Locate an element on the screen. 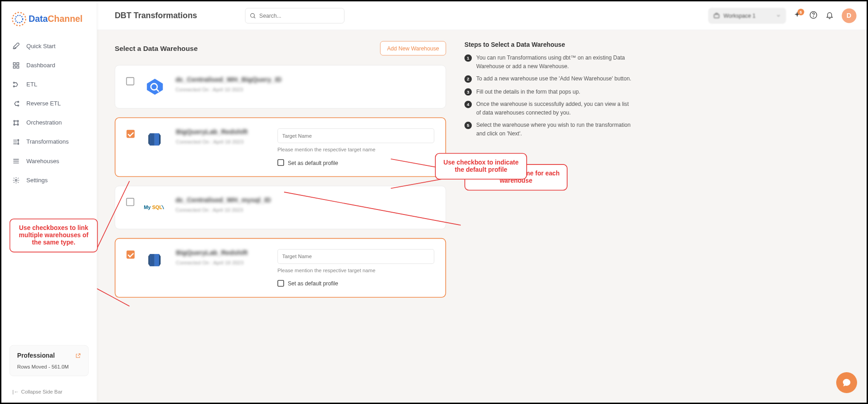  collapse-icon: |← is located at coordinates (15, 392).